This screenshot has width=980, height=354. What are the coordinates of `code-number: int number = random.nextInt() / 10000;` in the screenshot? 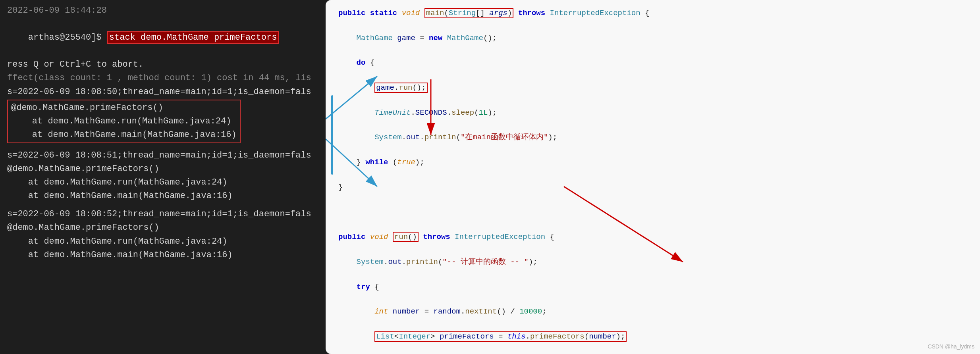 It's located at (654, 312).